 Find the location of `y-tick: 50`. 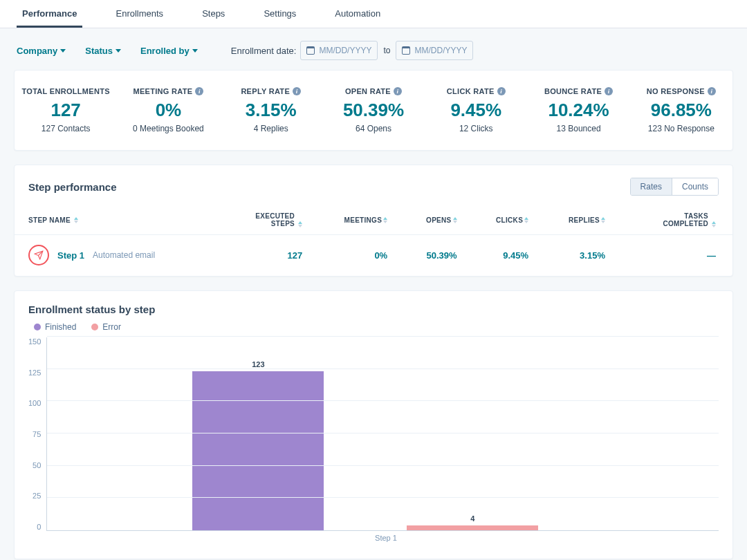

y-tick: 50 is located at coordinates (37, 465).